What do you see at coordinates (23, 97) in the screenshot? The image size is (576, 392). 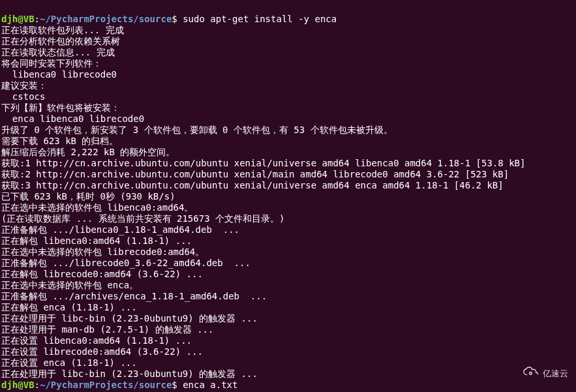 I see `output-line: cstocs` at bounding box center [23, 97].